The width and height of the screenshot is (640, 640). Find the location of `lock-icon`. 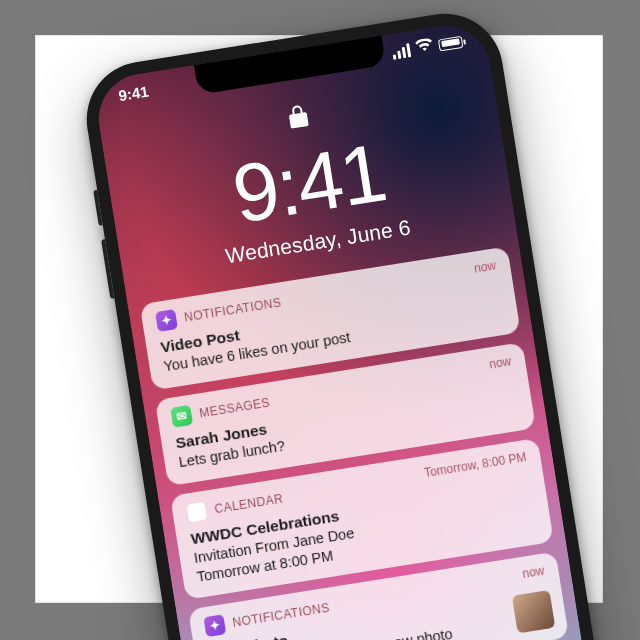

lock-icon is located at coordinates (298, 118).